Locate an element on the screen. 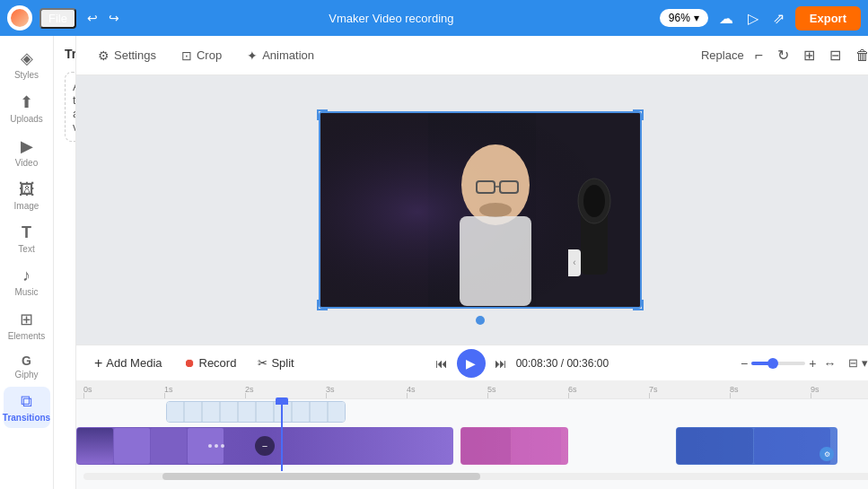 This screenshot has width=868, height=489. frame-corner-bl is located at coordinates (322, 305).